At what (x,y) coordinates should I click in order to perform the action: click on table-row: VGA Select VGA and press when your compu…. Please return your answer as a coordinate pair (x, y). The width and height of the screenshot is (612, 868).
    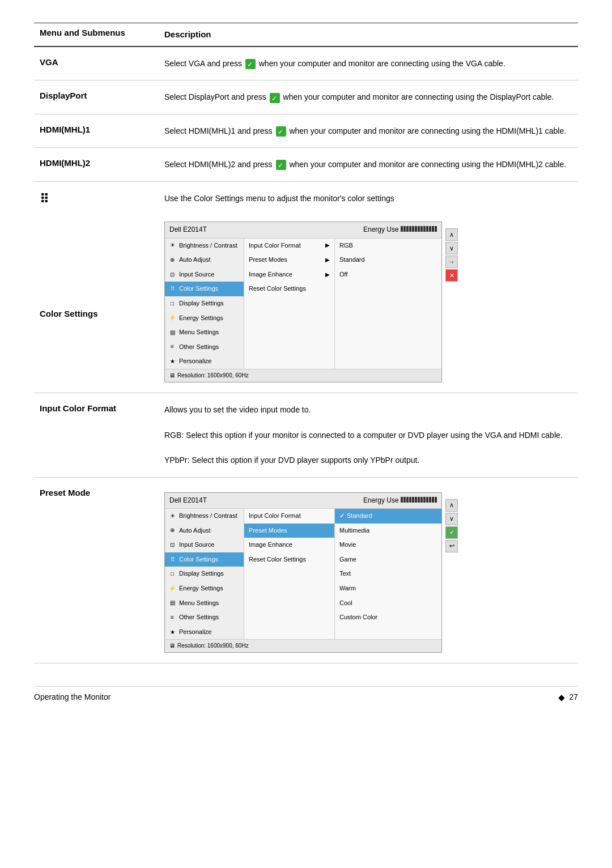
    Looking at the image, I should click on (306, 63).